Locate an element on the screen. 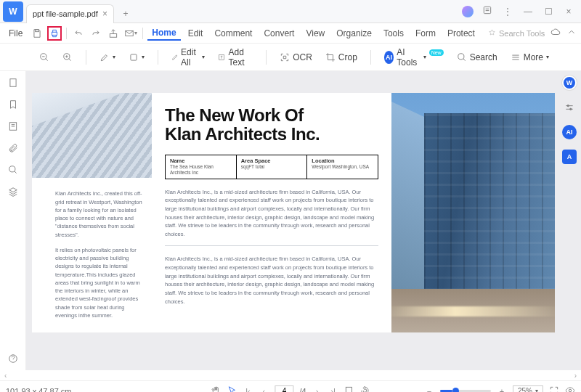  table-h3: Location is located at coordinates (343, 161).